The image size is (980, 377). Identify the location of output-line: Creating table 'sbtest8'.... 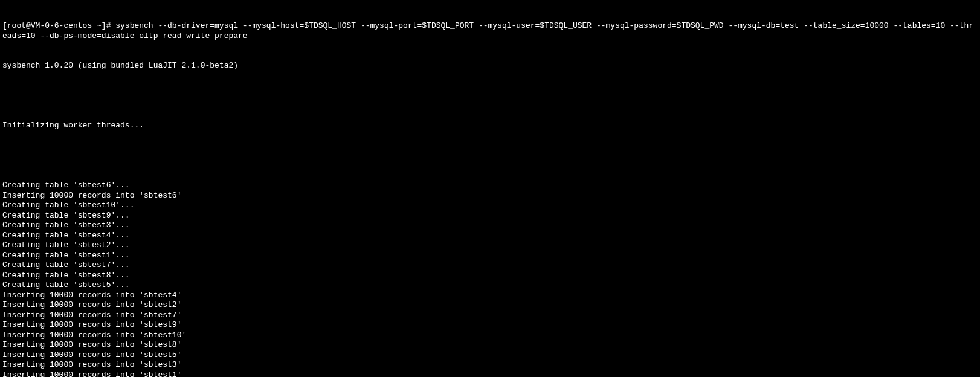
(490, 276).